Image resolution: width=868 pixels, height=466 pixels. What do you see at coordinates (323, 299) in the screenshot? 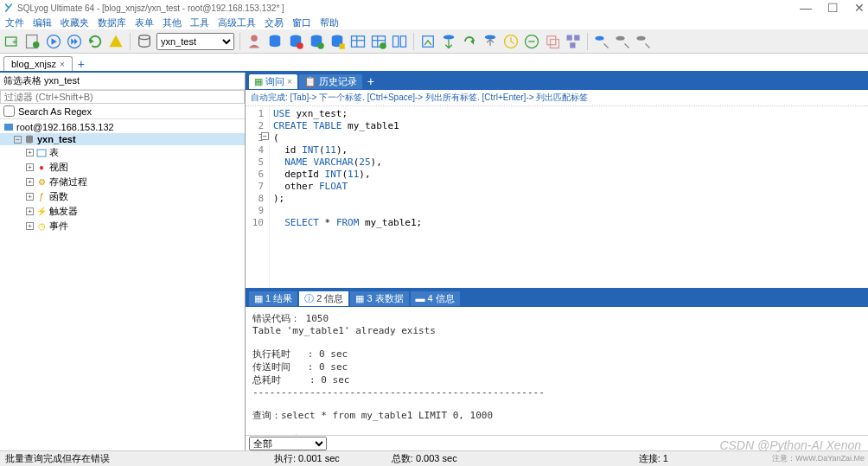
I see `tab-info: ⓘ2 信息` at bounding box center [323, 299].